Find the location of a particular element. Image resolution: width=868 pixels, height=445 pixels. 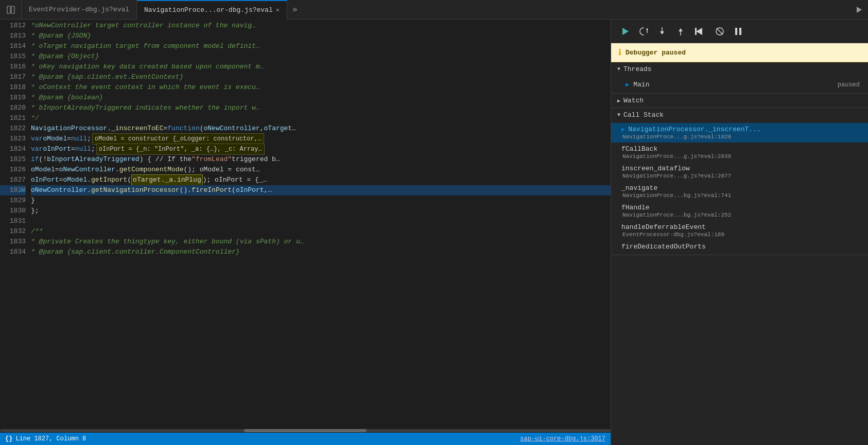

code-line-1812: * oNewController target controller insta… is located at coordinates (321, 26).